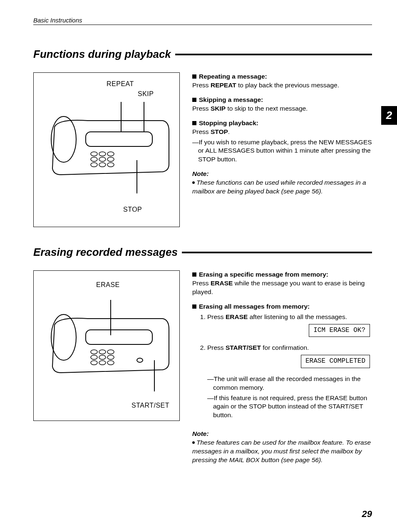  What do you see at coordinates (107, 346) in the screenshot?
I see `figure-erase: ERASE START/SET` at bounding box center [107, 346].